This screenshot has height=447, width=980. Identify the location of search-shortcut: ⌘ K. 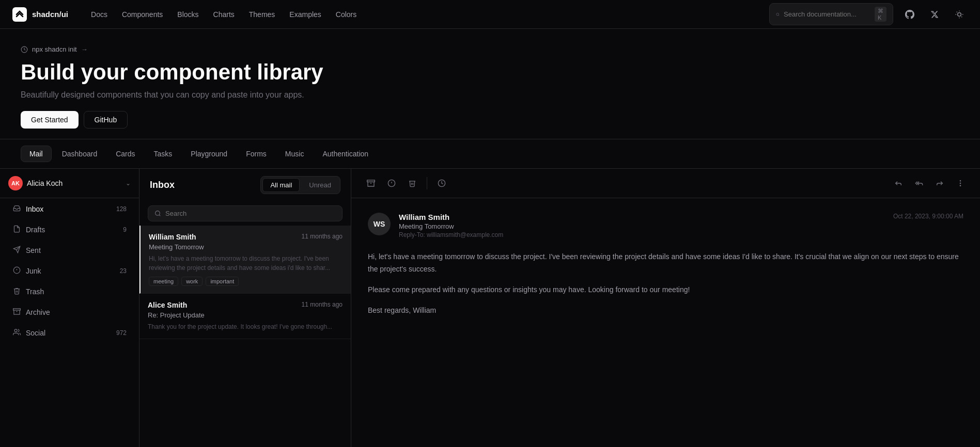
(880, 14).